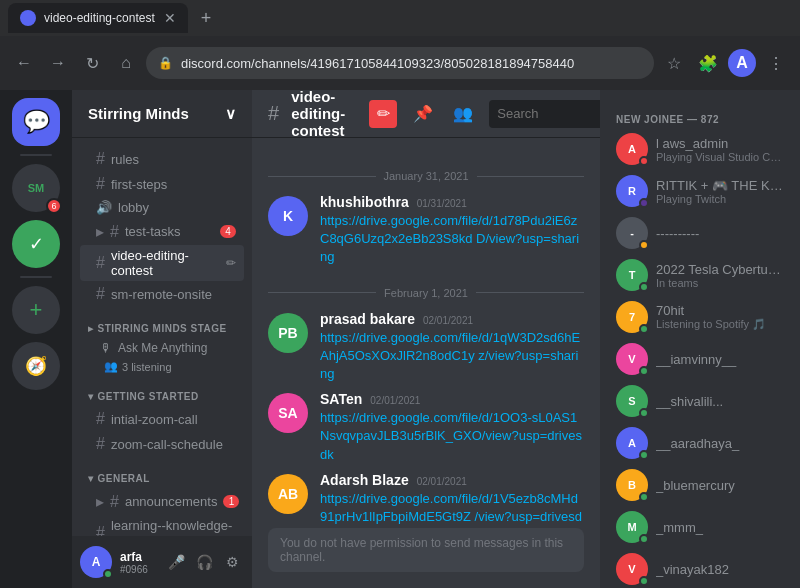 This screenshot has width=800, height=588. Describe the element at coordinates (138, 570) in the screenshot. I see `user-tag: #0966` at that location.